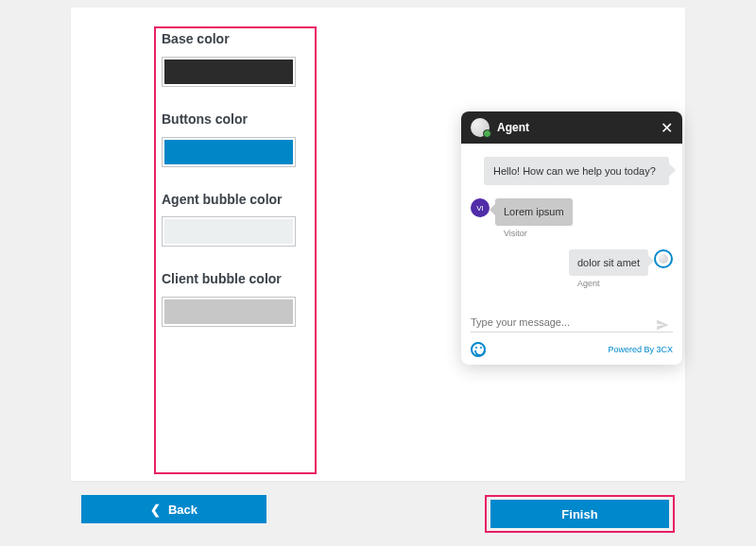 The image size is (756, 546). What do you see at coordinates (534, 212) in the screenshot?
I see `visitor-bubble: Lorem ipsum` at bounding box center [534, 212].